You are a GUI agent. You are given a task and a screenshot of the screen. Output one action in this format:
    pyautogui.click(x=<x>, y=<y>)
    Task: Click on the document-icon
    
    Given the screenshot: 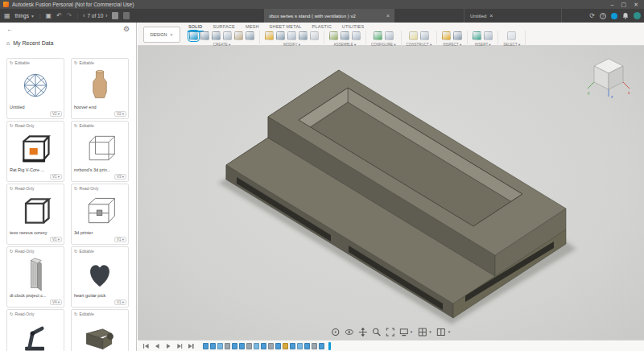 What is the action you would take?
    pyautogui.click(x=126, y=16)
    